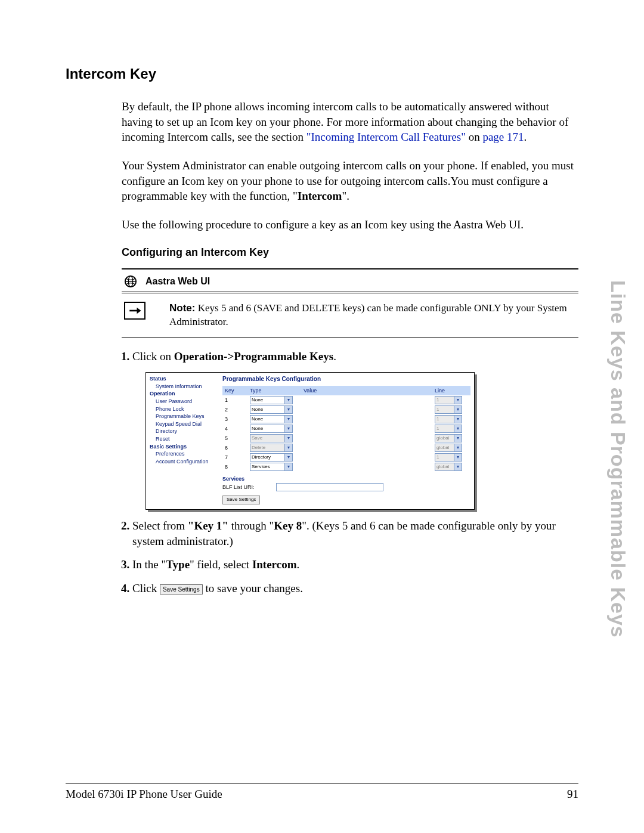 The width and height of the screenshot is (644, 833). Describe the element at coordinates (253, 588) in the screenshot. I see `s4b: to save your changes.` at that location.